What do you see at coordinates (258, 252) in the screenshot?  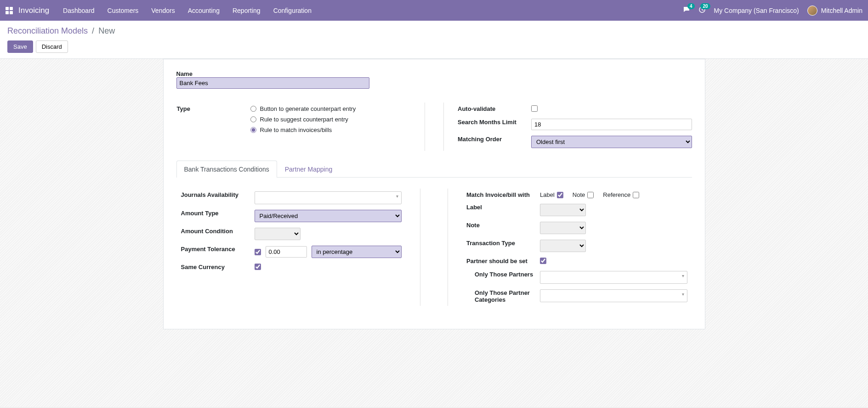 I see `pay-tol-checkbox` at bounding box center [258, 252].